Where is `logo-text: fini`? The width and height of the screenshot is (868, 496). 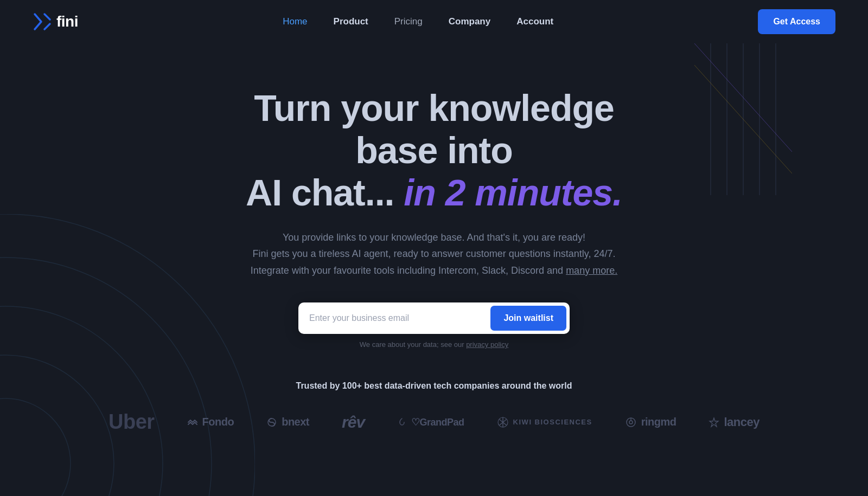 logo-text: fini is located at coordinates (67, 22).